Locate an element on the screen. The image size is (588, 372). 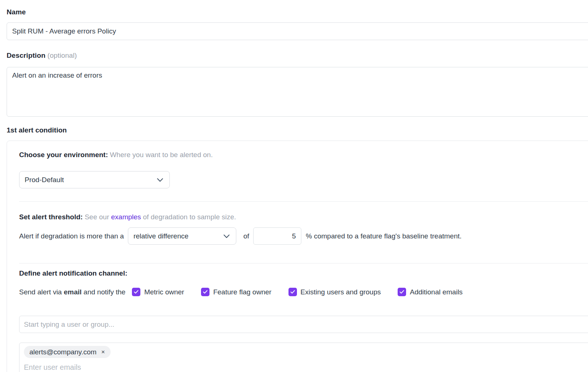
name-label: Name is located at coordinates (297, 12).